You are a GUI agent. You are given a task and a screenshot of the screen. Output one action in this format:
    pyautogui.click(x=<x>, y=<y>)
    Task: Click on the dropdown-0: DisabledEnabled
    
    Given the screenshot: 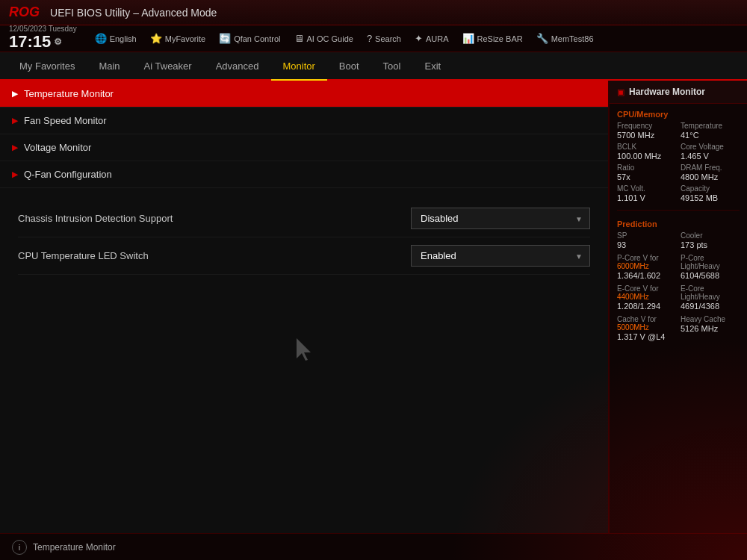 What is the action you would take?
    pyautogui.click(x=500, y=218)
    